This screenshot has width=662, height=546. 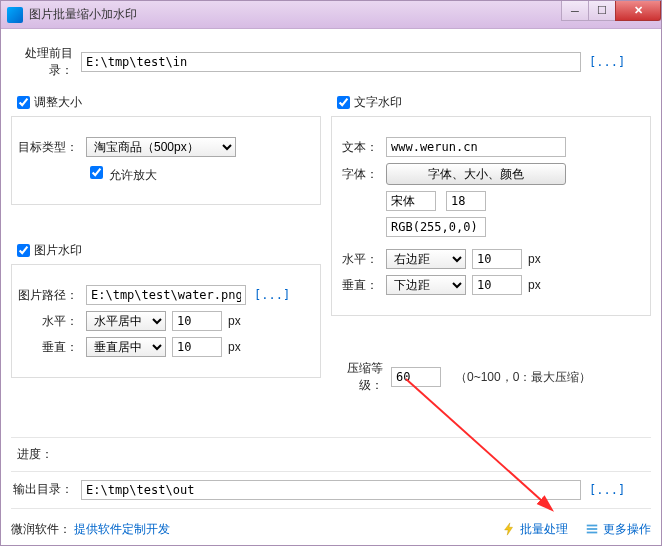 I want to click on font-name-display, so click(x=411, y=201).